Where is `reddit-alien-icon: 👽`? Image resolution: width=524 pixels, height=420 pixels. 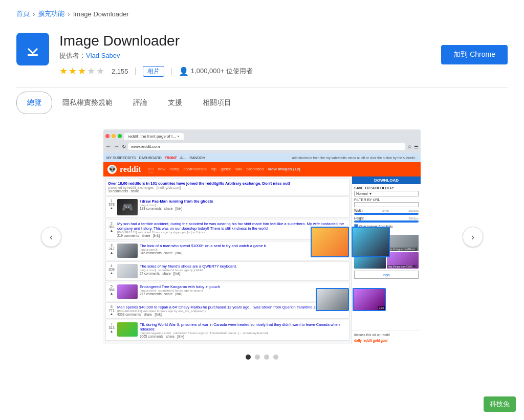
reddit-alien-icon: 👽 is located at coordinates (112, 169).